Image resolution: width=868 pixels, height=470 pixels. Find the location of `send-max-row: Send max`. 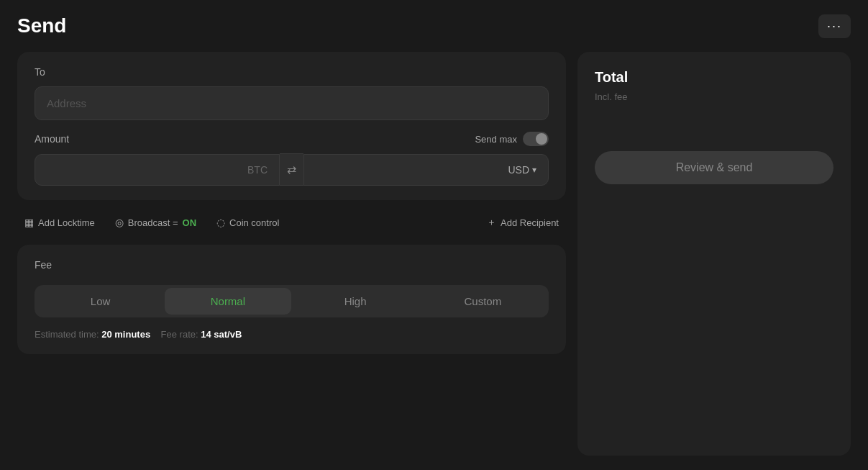

send-max-row: Send max is located at coordinates (512, 139).